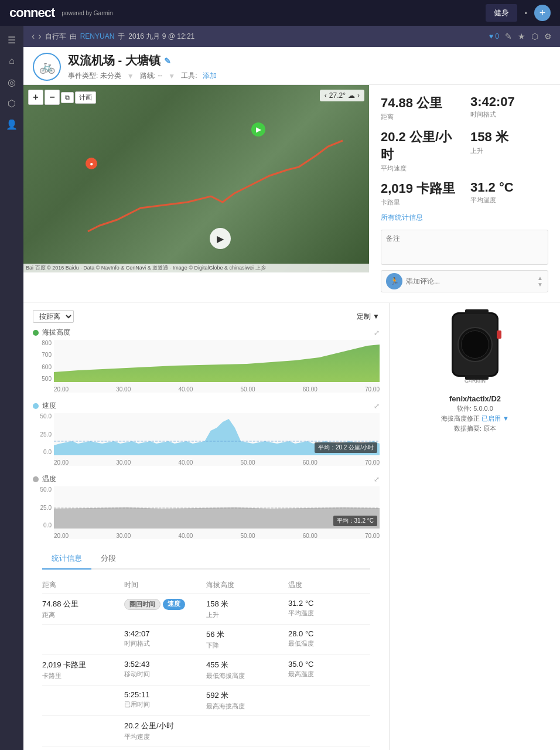 This screenshot has width=560, height=750. What do you see at coordinates (475, 418) in the screenshot?
I see `device-elevation: 海拔高度修正 已启用 ▼` at bounding box center [475, 418].